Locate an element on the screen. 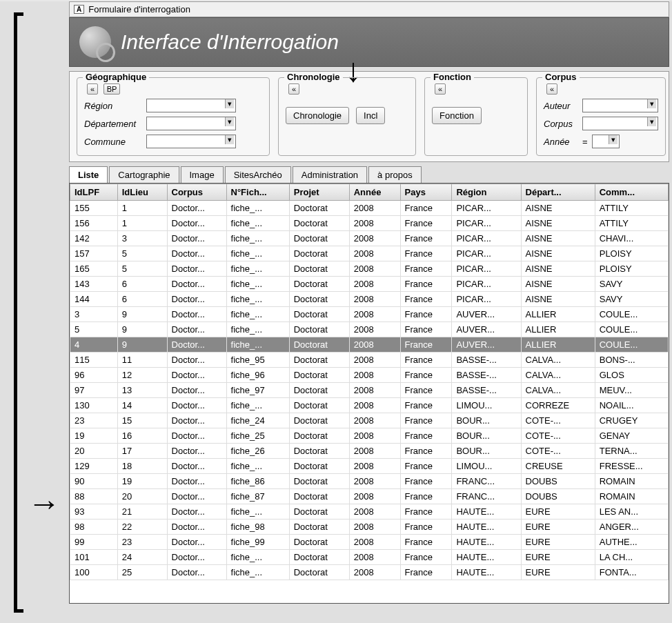 The width and height of the screenshot is (672, 623). table-row: 49Doctor...fiche_...Doctorat2008FranceAU… is located at coordinates (370, 345).